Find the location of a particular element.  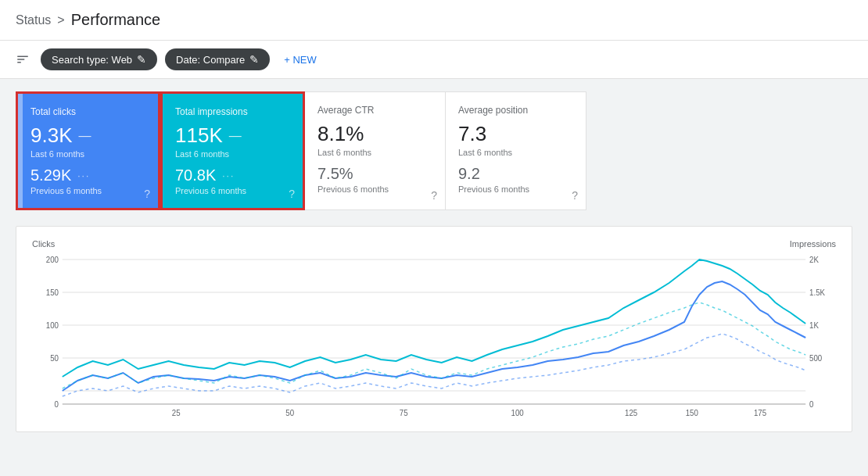

new-button: + NEW is located at coordinates (300, 59).